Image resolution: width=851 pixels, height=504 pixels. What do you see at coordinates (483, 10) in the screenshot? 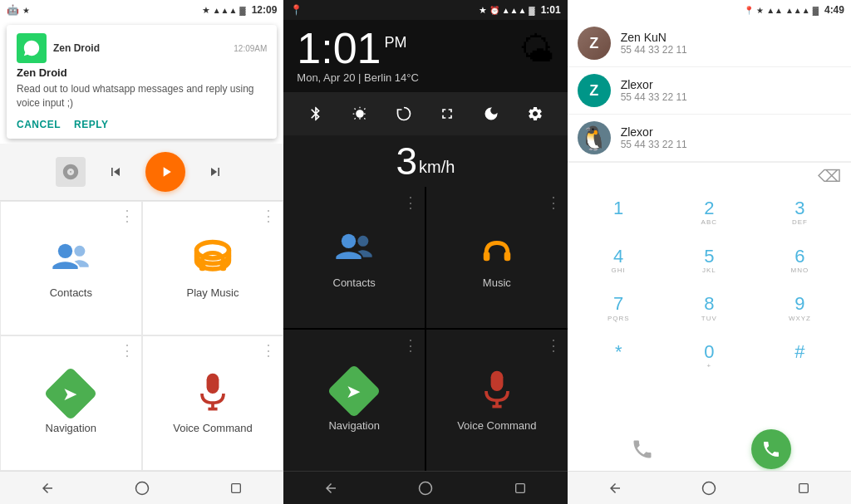
I see `bluetooth-icon-2: ★` at bounding box center [483, 10].